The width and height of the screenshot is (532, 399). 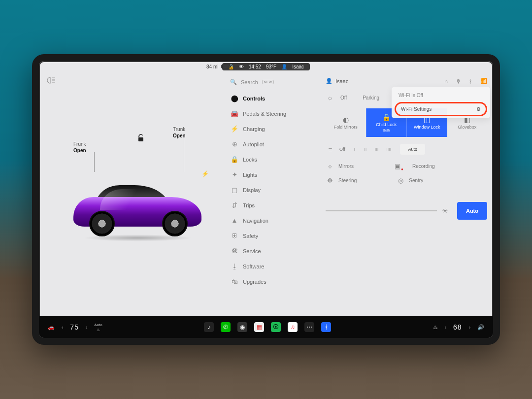 What do you see at coordinates (484, 81) in the screenshot?
I see `cellular-icon: 📶` at bounding box center [484, 81].